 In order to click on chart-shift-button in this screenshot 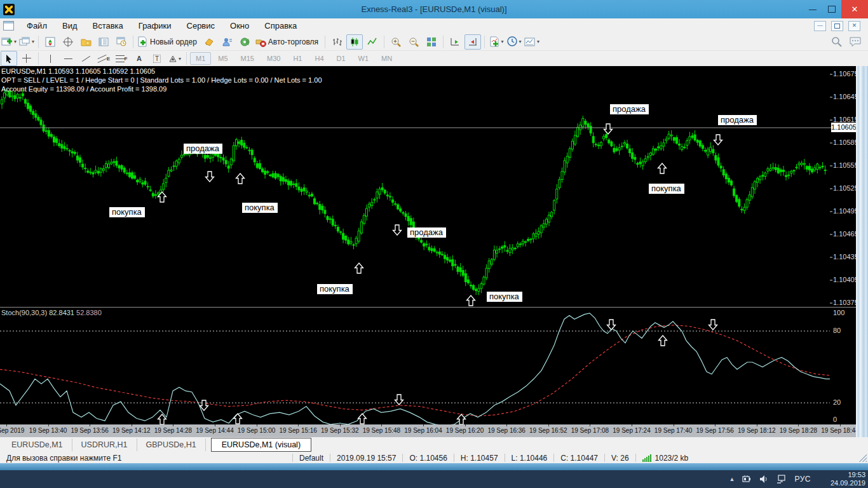, I will do `click(473, 42)`.